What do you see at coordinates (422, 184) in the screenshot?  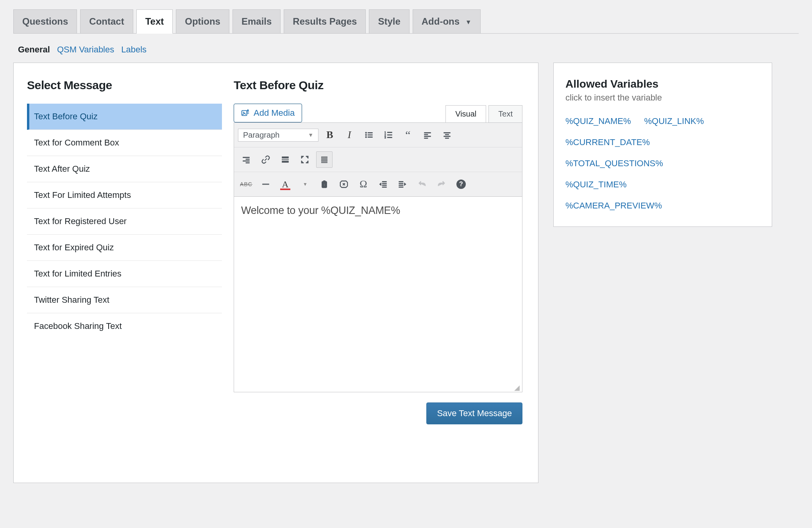 I see `undo-button` at bounding box center [422, 184].